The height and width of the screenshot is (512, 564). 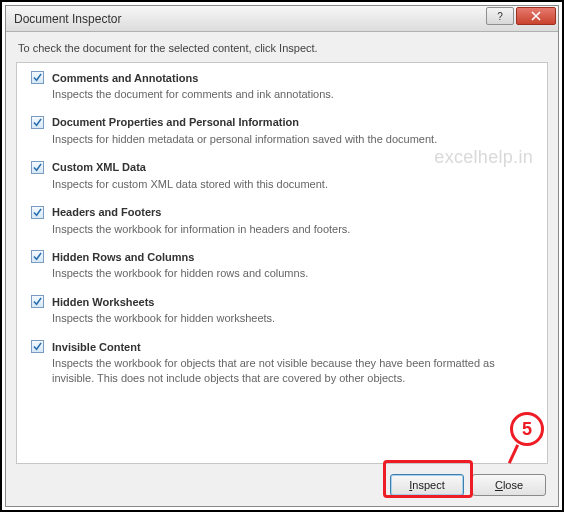 I want to click on inspect-button: Inspect, so click(x=427, y=485).